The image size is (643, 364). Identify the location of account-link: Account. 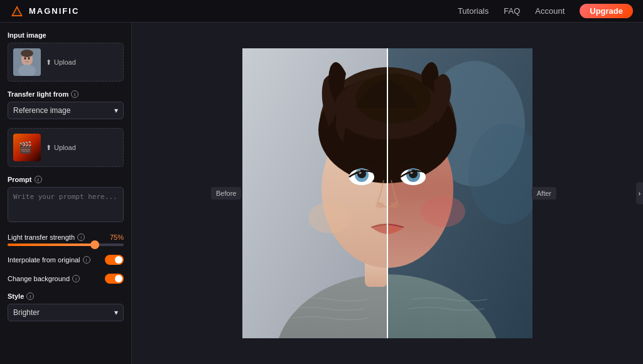
(550, 11).